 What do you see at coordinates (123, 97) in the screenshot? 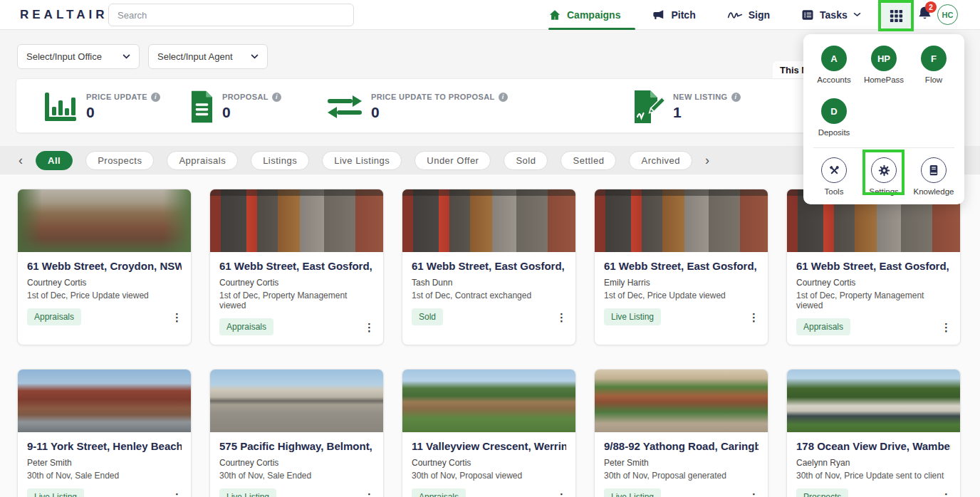
I see `stat-label: PRICE UPDATEi` at bounding box center [123, 97].